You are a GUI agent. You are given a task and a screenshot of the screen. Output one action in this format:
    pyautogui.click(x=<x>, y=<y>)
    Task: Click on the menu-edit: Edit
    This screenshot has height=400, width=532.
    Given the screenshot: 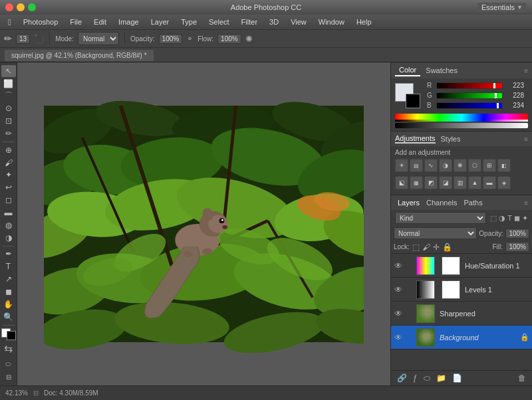 What is the action you would take?
    pyautogui.click(x=100, y=22)
    